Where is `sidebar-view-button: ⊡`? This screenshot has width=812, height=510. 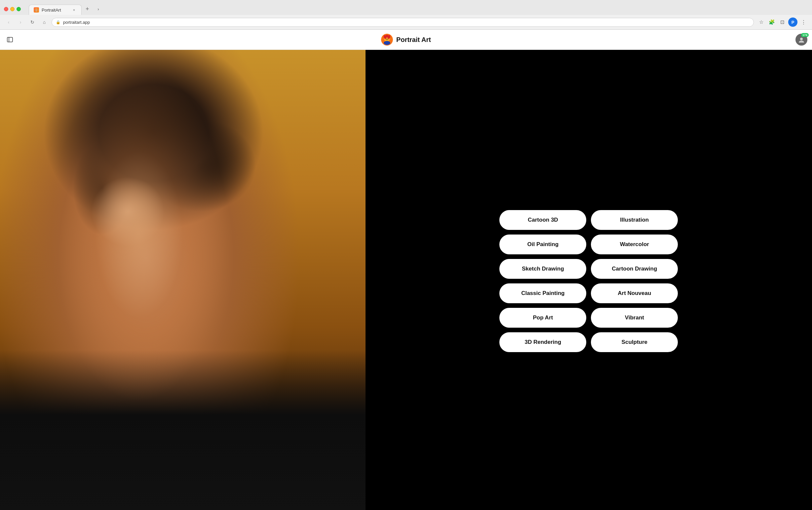
sidebar-view-button: ⊡ is located at coordinates (782, 22).